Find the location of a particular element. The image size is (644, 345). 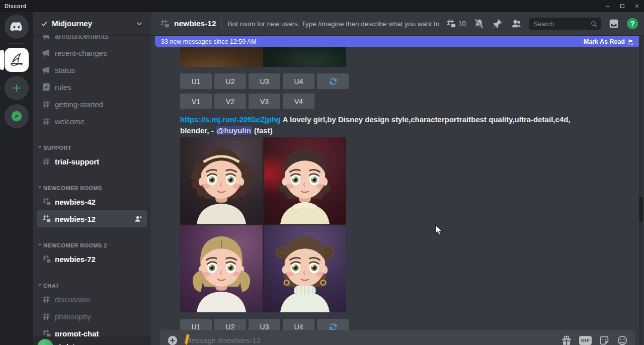

close-icon is located at coordinates (637, 6).